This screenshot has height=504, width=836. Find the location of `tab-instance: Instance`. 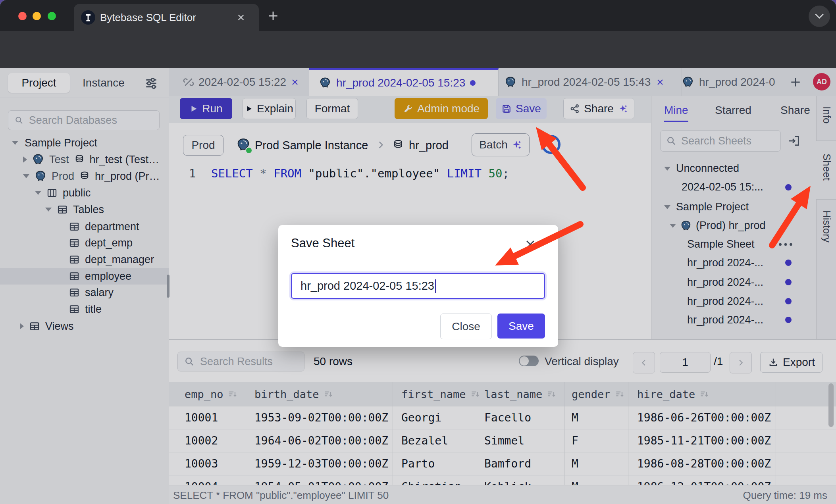

tab-instance: Instance is located at coordinates (104, 83).